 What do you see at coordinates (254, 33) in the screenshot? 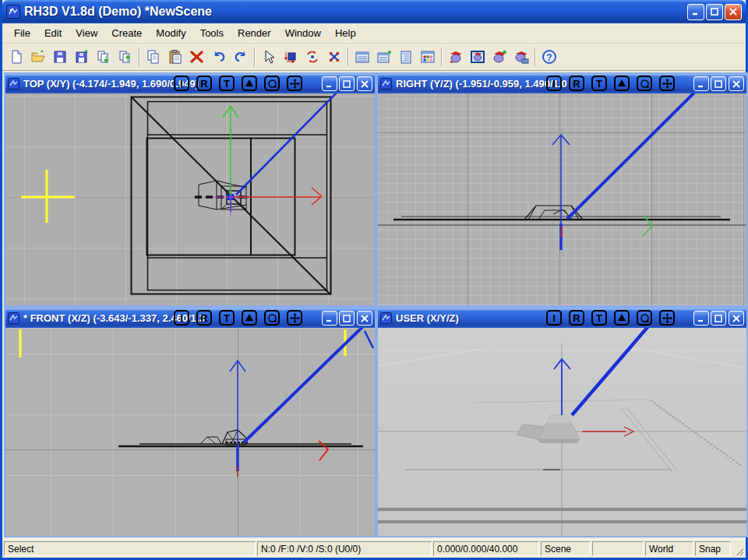
I see `menu-render: Render` at bounding box center [254, 33].